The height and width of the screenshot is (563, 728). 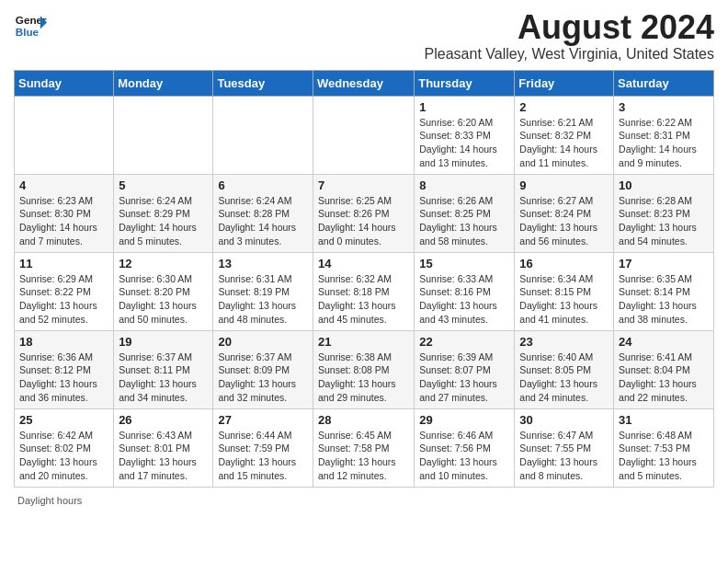 What do you see at coordinates (164, 377) in the screenshot?
I see `day-info: Sunrise: 6:37 AM Sunset: 8:11 PM Dayligh…` at bounding box center [164, 377].